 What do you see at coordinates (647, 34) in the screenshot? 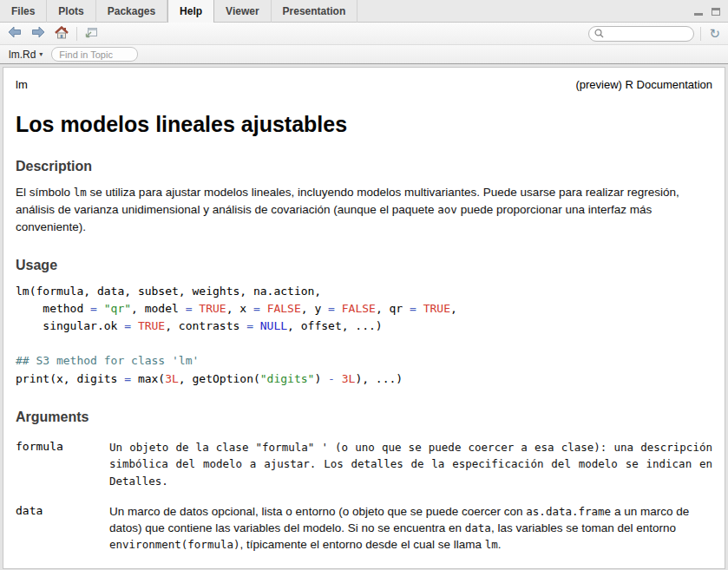
I see `help-search-input` at bounding box center [647, 34].